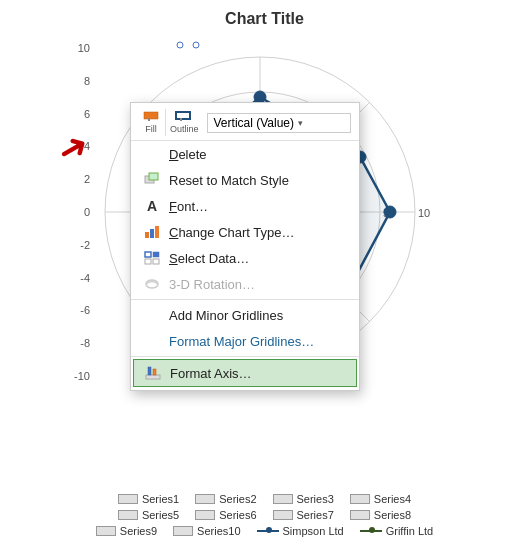 This screenshot has width=529, height=541. Describe the element at coordinates (258, 316) in the screenshot. I see `add-gridlines-label: Add Minor Gridlines` at that location.